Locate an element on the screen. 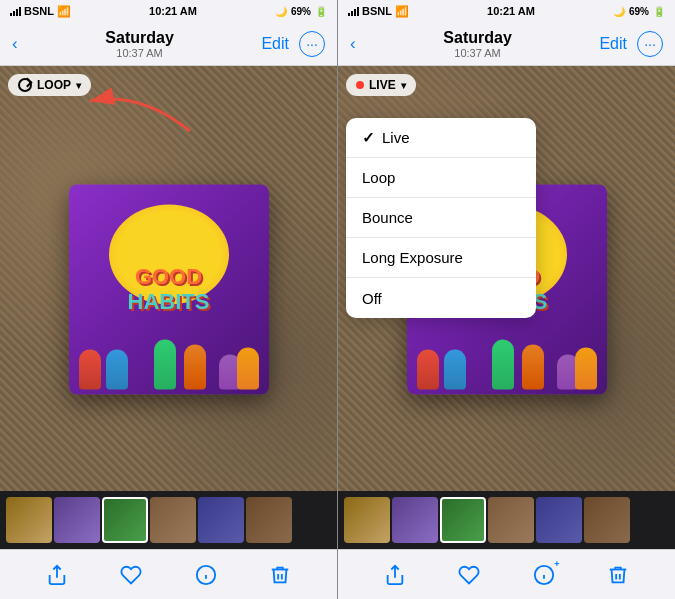 This screenshot has height=599, width=675. carrier-left: BSNL is located at coordinates (39, 11).